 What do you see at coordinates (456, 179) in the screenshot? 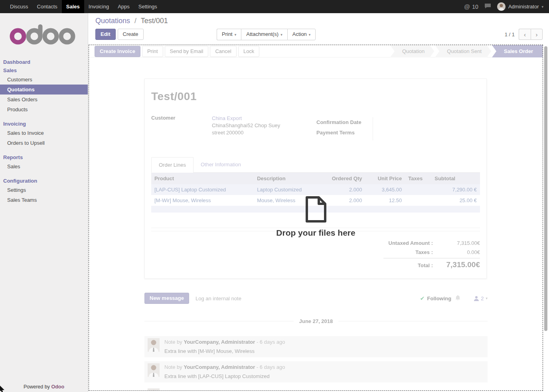
I see `col-subtotal: Subtotal` at bounding box center [456, 179].